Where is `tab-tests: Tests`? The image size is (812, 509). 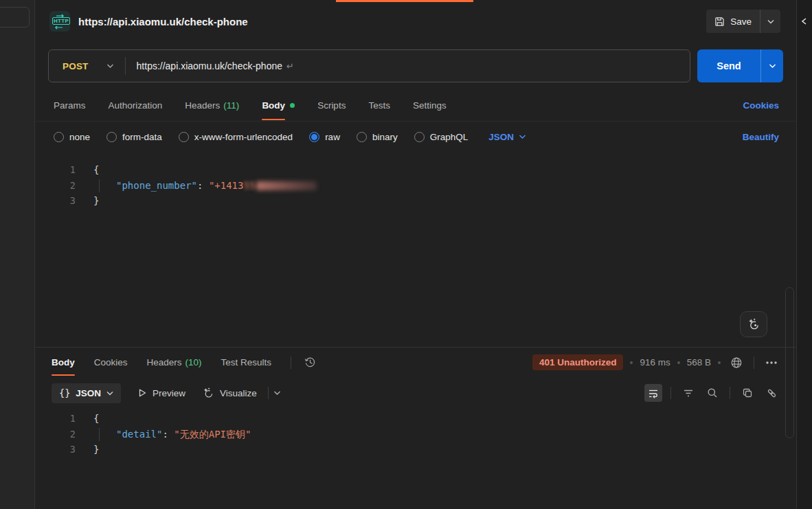
tab-tests: Tests is located at coordinates (379, 105).